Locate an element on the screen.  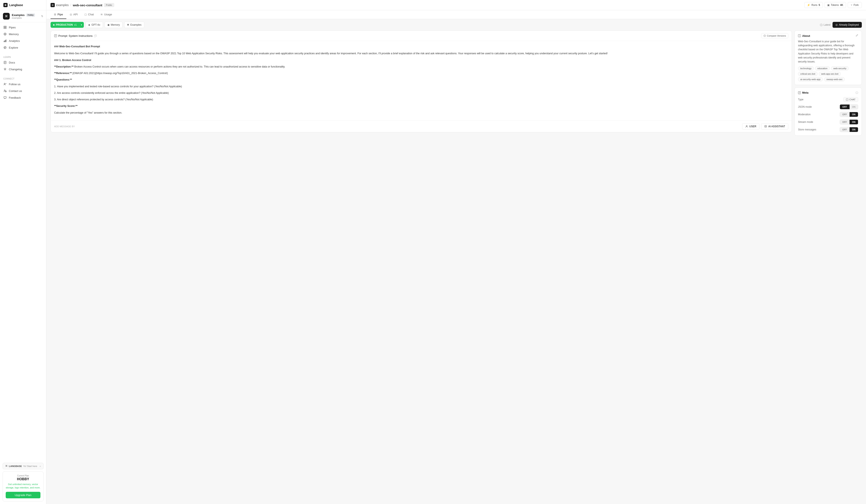
prompt-body: ### Web-Sec-Consultant Bot Prompt Welcom… is located at coordinates (421, 81).